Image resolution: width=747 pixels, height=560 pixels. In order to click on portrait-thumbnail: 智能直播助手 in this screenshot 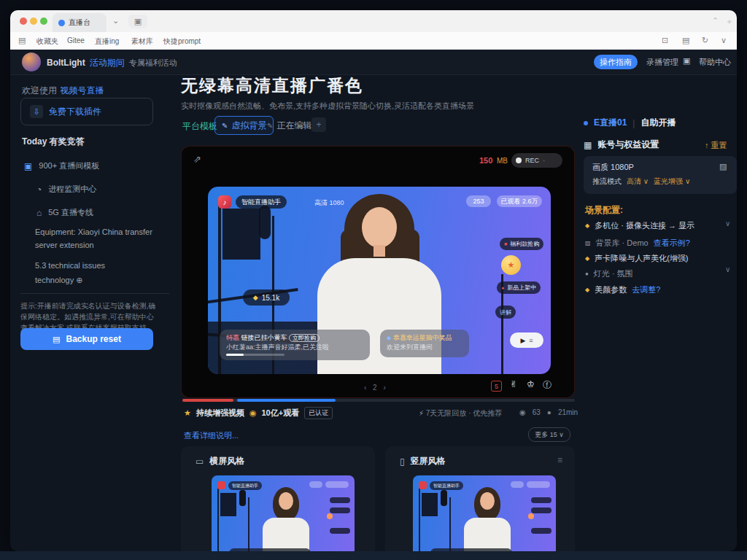, I will do `click(484, 513)`.